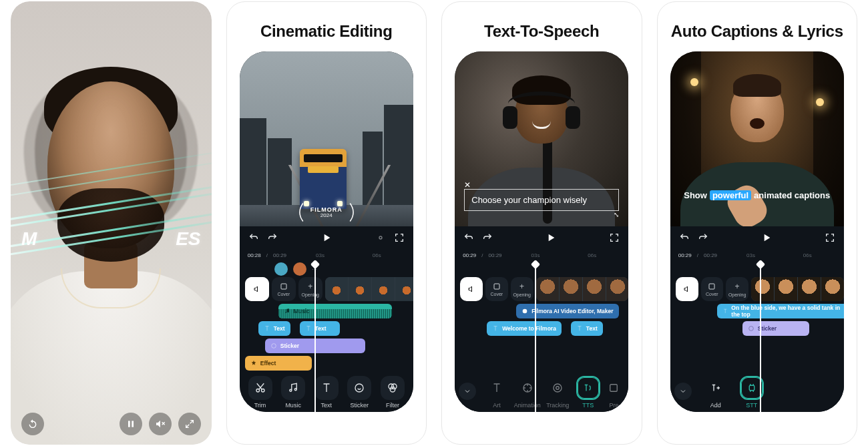  Describe the element at coordinates (541, 114) in the screenshot. I see `person-graphic` at that location.